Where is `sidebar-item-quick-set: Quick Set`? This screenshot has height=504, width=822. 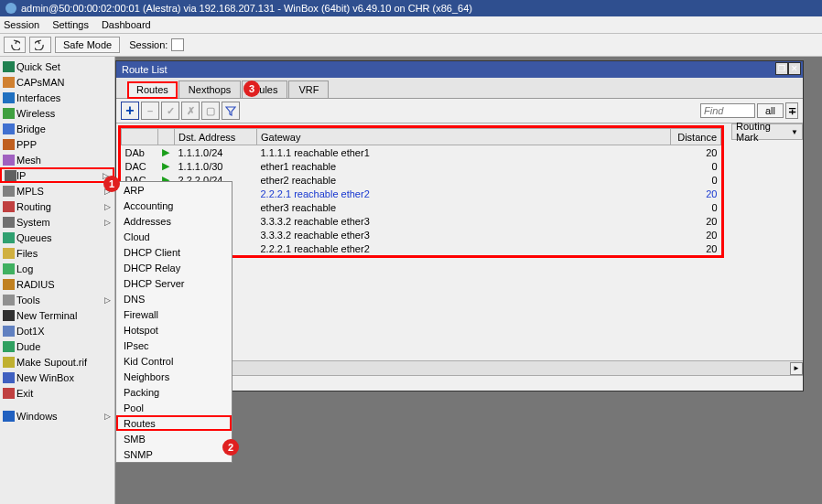
sidebar-item-quick-set: Quick Set is located at coordinates (57, 66).